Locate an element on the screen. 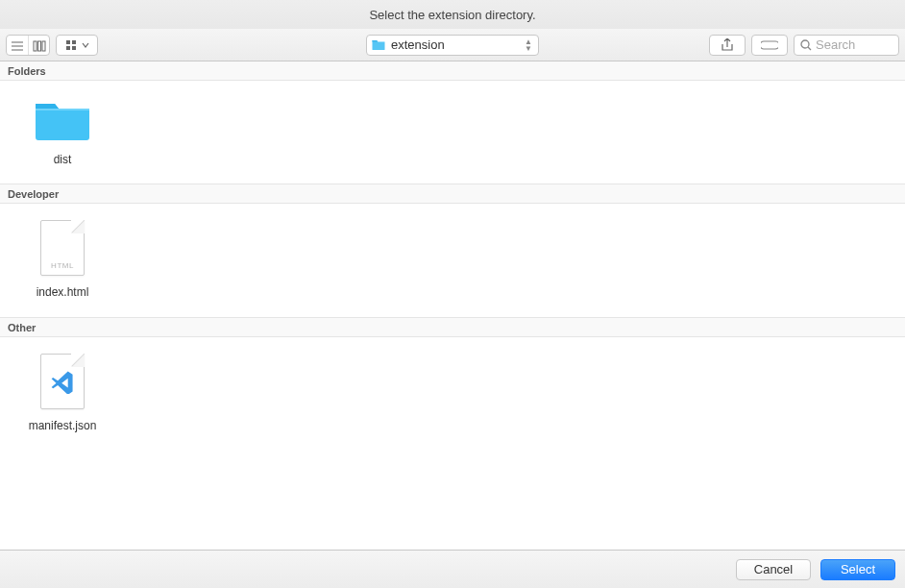  file-label: manifest.json is located at coordinates (63, 426).